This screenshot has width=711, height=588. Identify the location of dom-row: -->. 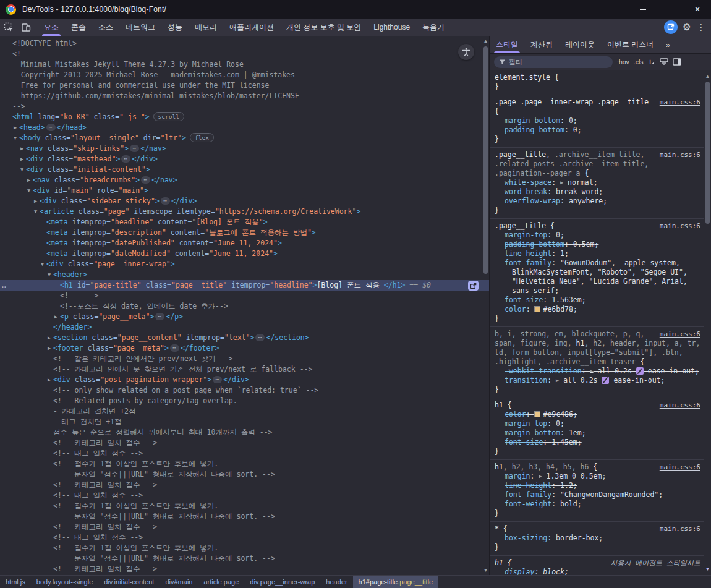
(245, 106).